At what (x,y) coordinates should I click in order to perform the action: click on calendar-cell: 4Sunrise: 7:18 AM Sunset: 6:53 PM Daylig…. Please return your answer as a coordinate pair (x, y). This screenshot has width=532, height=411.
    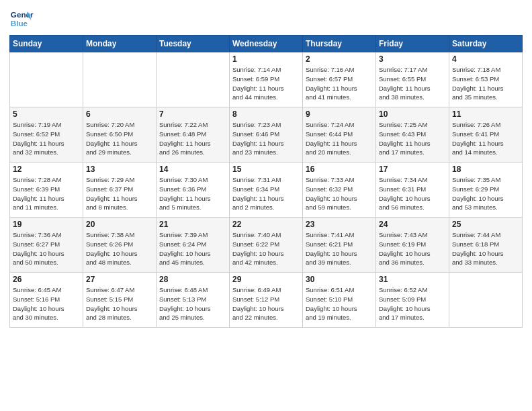
    Looking at the image, I should click on (486, 80).